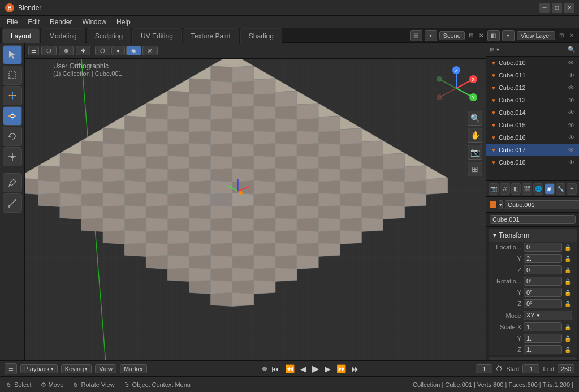 This screenshot has width=579, height=392. What do you see at coordinates (533, 100) in the screenshot?
I see `outliner-item-cube013: ▼ Cube.013 👁` at bounding box center [533, 100].